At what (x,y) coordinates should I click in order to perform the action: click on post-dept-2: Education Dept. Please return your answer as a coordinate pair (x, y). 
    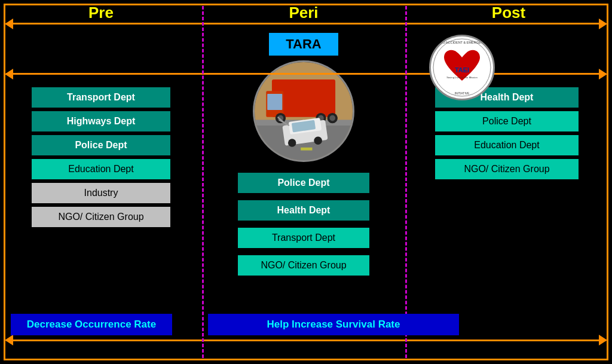
    Looking at the image, I should click on (507, 145).